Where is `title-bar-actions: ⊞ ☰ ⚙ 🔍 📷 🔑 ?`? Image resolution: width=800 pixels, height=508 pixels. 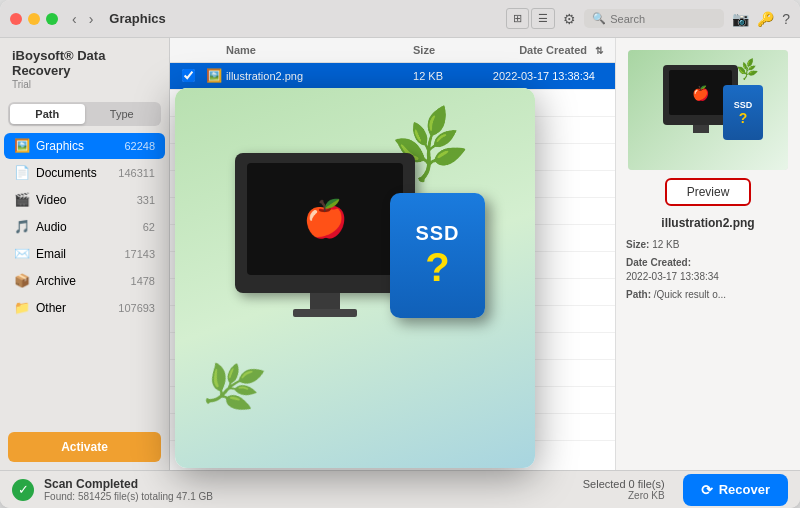
title-bar-actions: ⊞ ☰ ⚙ 🔍 📷 🔑 ? is located at coordinates (648, 18).